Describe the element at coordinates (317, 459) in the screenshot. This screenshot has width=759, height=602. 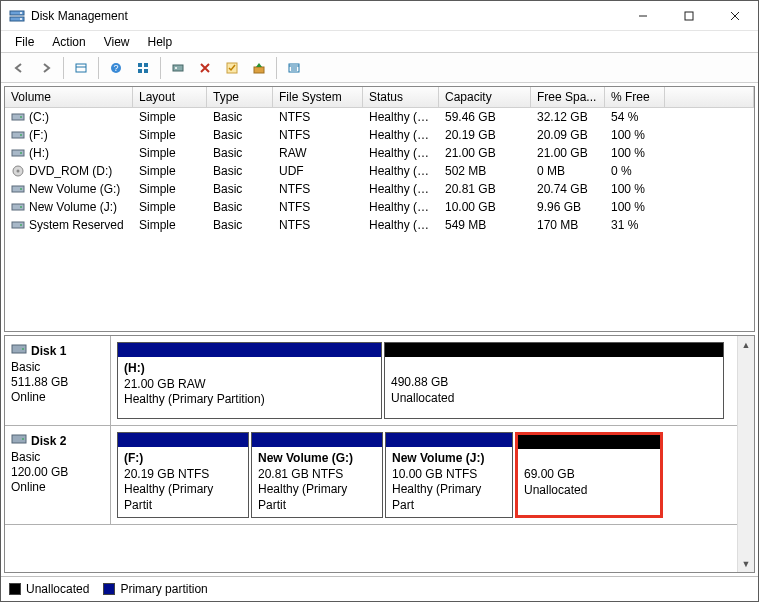
I see `partition-title: New Volume (G:)` at that location.